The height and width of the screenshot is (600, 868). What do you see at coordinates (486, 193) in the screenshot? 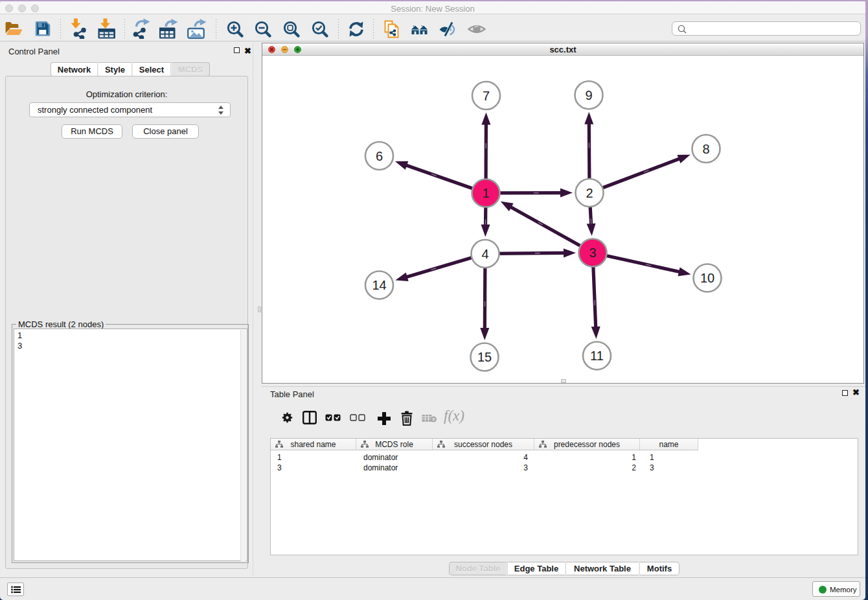
I see `svg-text: 1` at bounding box center [486, 193].